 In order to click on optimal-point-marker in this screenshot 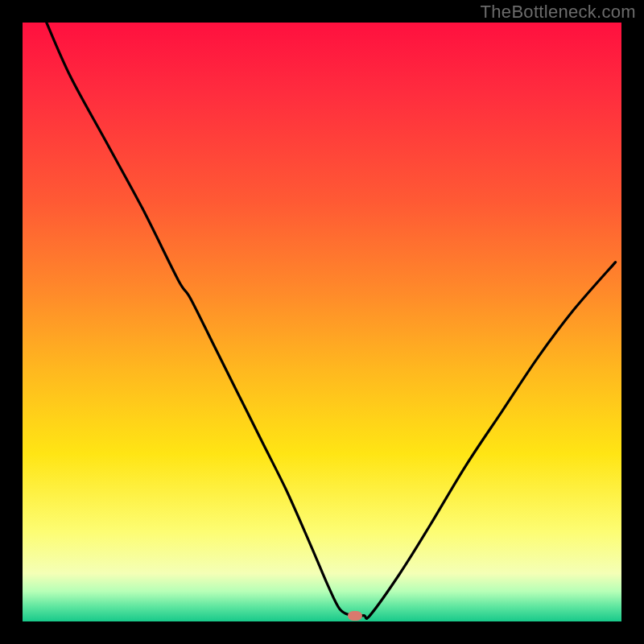, I will do `click(355, 616)`.